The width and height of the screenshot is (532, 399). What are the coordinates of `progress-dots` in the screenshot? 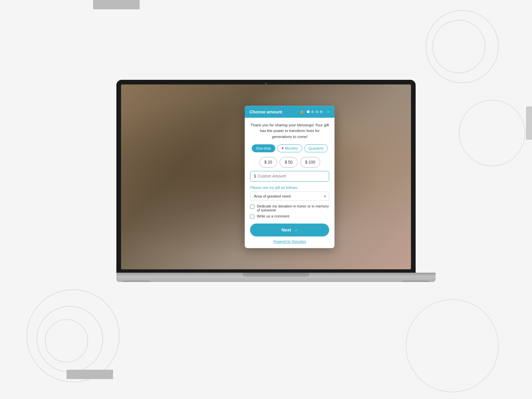 It's located at (315, 112).